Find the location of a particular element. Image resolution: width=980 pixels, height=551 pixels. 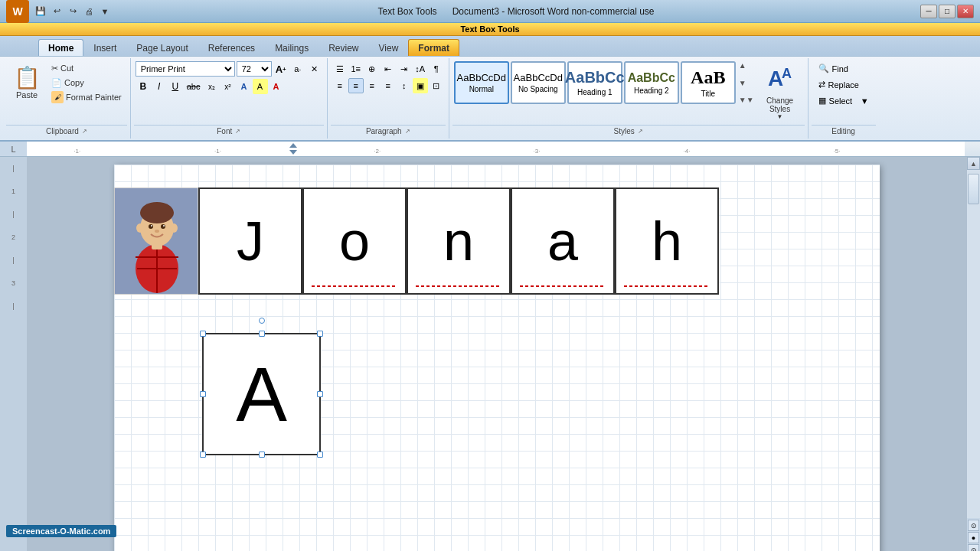

clipboard-label: Clipboard ↗ is located at coordinates (67, 131).